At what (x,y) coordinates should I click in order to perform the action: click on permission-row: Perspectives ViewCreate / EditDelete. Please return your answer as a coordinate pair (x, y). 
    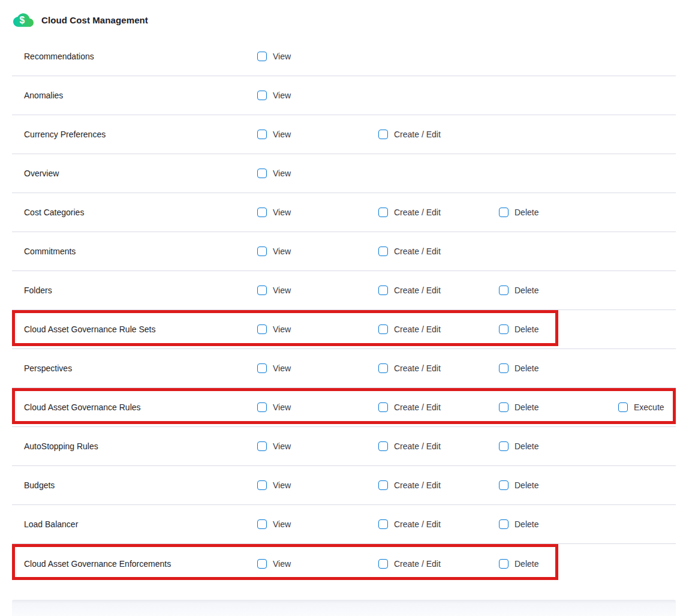
    Looking at the image, I should click on (344, 368).